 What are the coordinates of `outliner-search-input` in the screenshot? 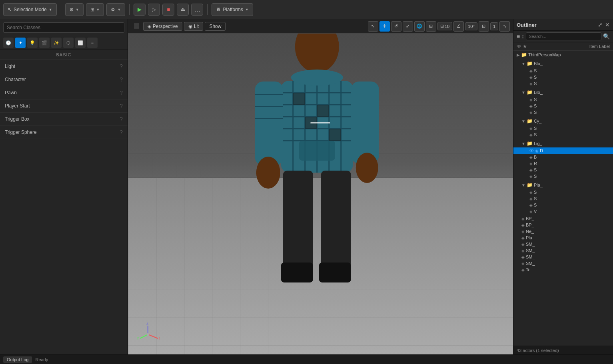 It's located at (564, 36).